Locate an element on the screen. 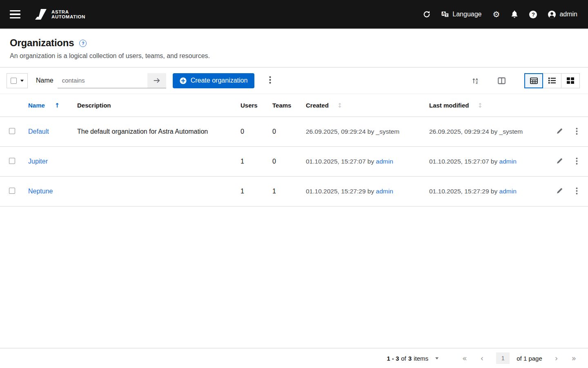  modified-by-user: _system is located at coordinates (511, 132).